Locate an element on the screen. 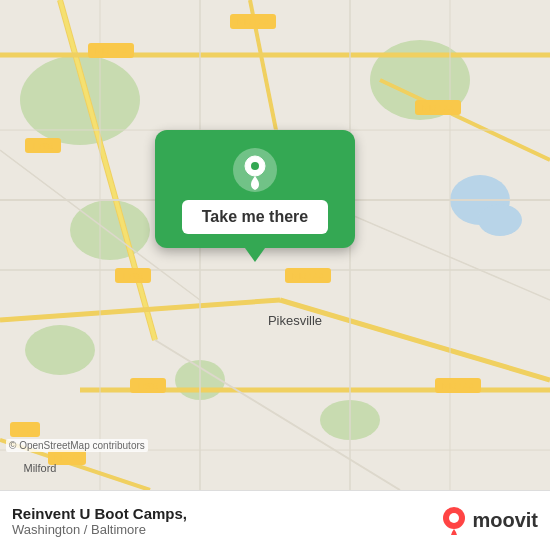 The width and height of the screenshot is (550, 550). moovit-brand-text: moovit is located at coordinates (505, 520).